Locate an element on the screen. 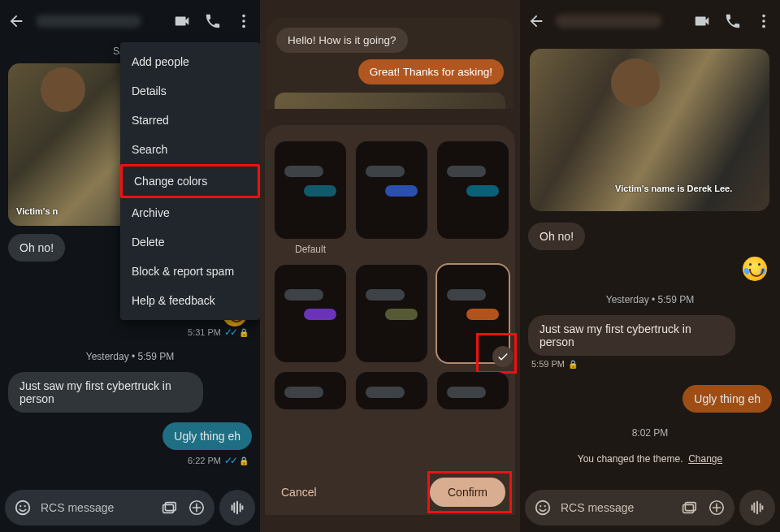 This screenshot has width=780, height=532. preview-message-out: Great! Thanks for asking! is located at coordinates (431, 71).